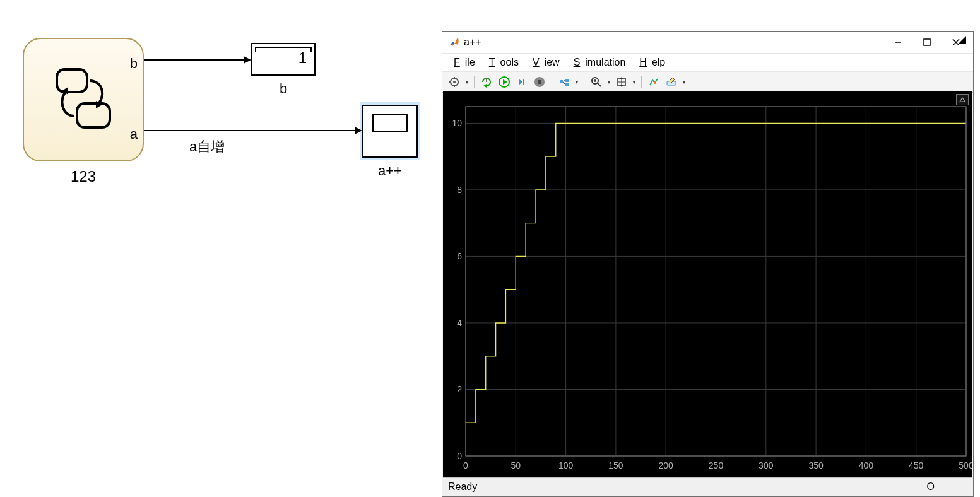 This screenshot has width=980, height=497. Describe the element at coordinates (577, 82) in the screenshot. I see `signal-selector-dropdown: ▼` at that location.